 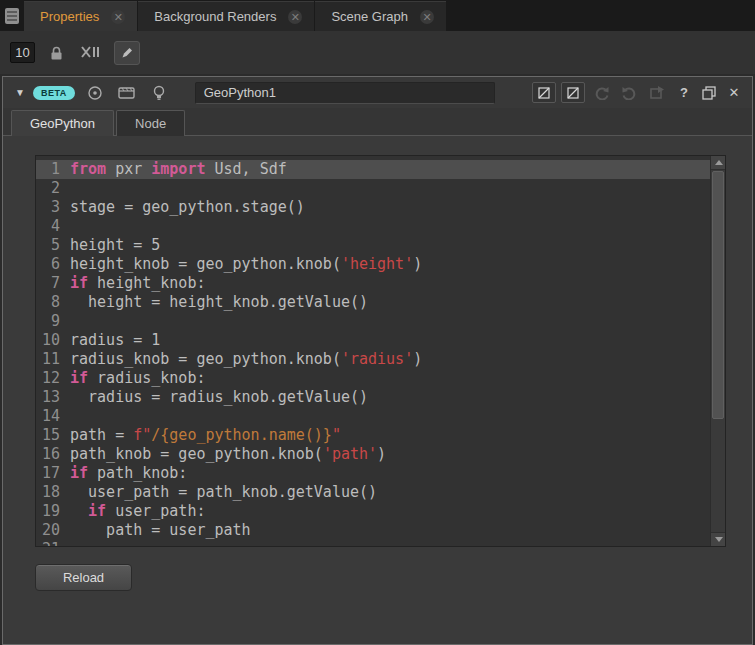 I want to click on node-name-input, so click(x=345, y=93).